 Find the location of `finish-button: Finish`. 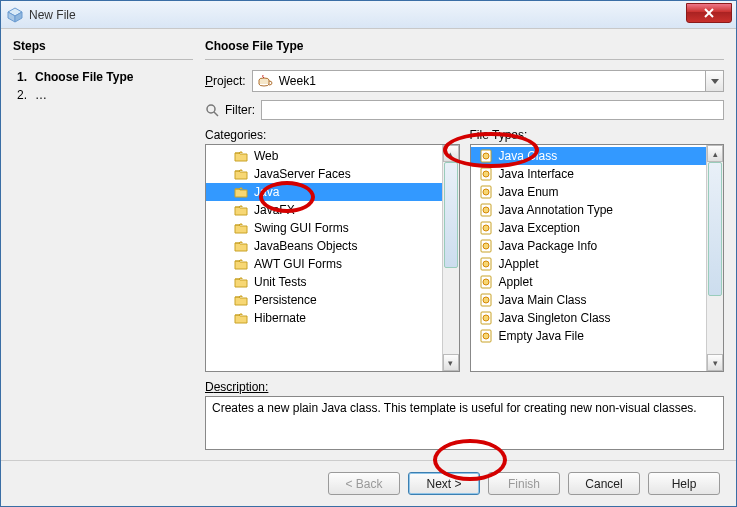

finish-button: Finish is located at coordinates (524, 484).